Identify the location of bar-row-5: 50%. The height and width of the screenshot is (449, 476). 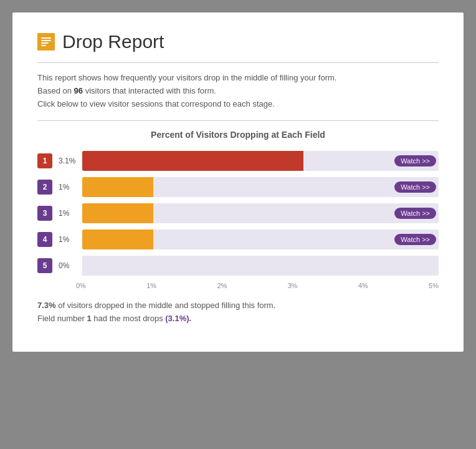
(238, 266).